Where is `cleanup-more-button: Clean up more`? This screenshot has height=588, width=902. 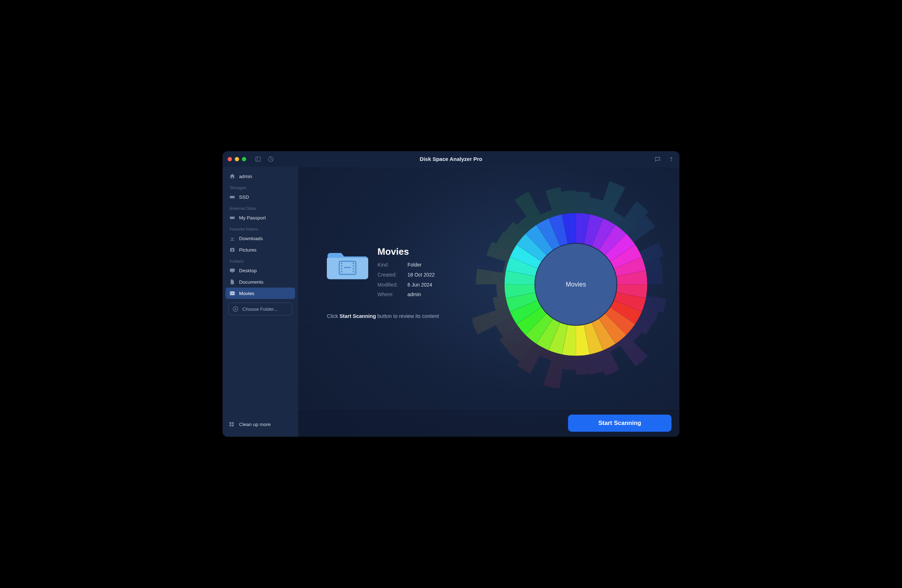
cleanup-more-button: Clean up more is located at coordinates (260, 424).